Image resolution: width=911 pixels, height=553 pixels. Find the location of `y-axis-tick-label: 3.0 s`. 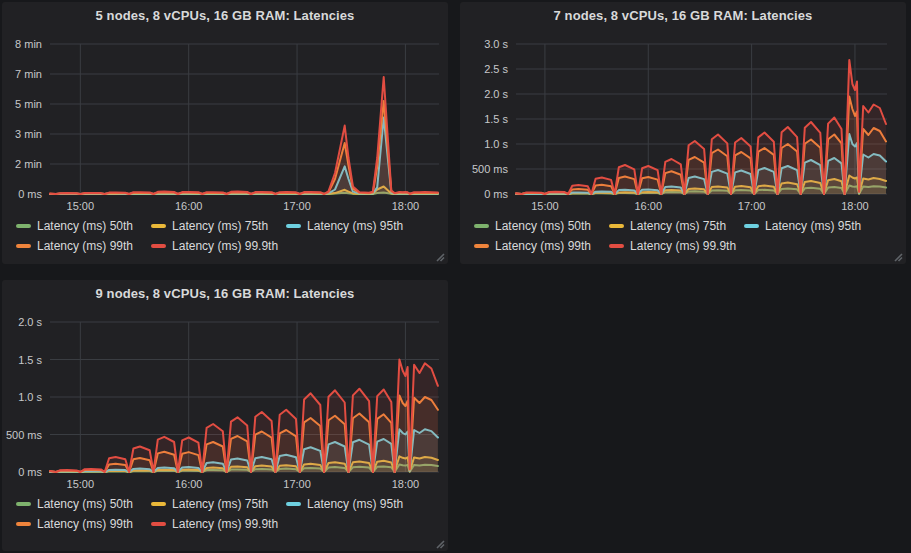

y-axis-tick-label: 3.0 s is located at coordinates (496, 44).